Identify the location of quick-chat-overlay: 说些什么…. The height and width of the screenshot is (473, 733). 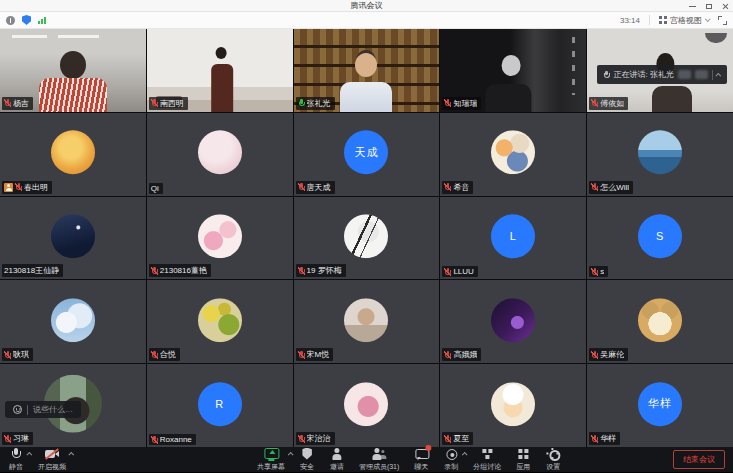
(43, 410).